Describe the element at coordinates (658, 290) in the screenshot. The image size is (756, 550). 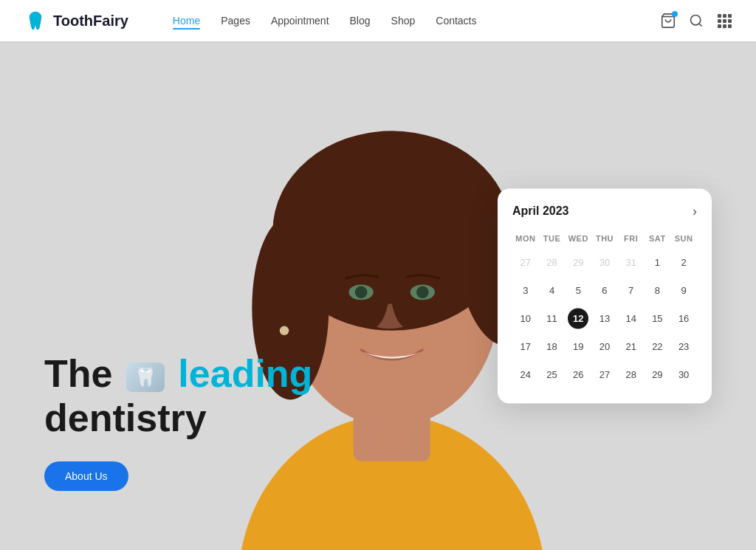
I see `calendar-day: 8` at that location.